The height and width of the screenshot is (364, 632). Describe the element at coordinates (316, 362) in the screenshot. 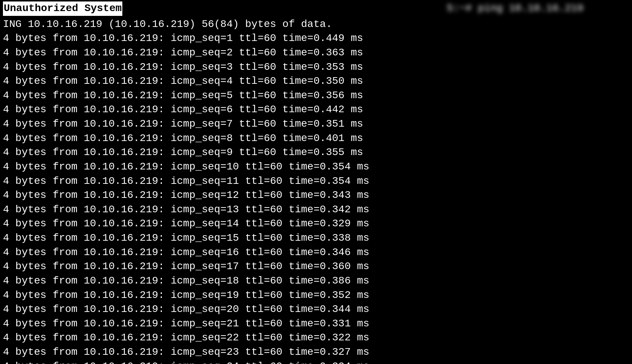

I see `ping-reply-line: 4 bytes from 10.10.16.219: icmp_seq=24 t…` at that location.